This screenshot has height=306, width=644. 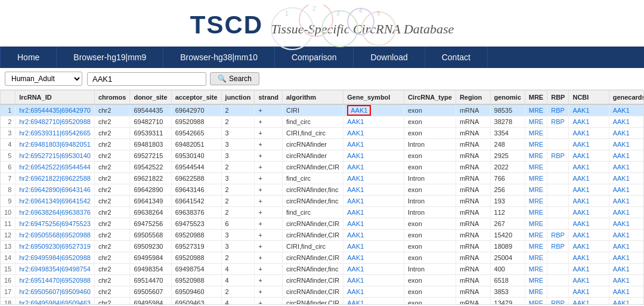 What do you see at coordinates (55, 280) in the screenshot?
I see `cell-lrcrna-id: hr2:69514470|69520988` at bounding box center [55, 280].